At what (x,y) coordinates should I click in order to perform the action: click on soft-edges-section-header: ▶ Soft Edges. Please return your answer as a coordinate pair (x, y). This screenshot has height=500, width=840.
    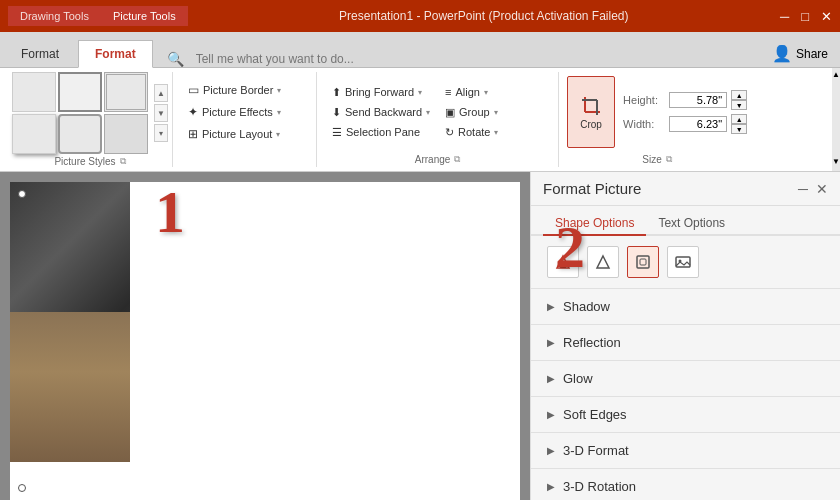
    Looking at the image, I should click on (686, 414).